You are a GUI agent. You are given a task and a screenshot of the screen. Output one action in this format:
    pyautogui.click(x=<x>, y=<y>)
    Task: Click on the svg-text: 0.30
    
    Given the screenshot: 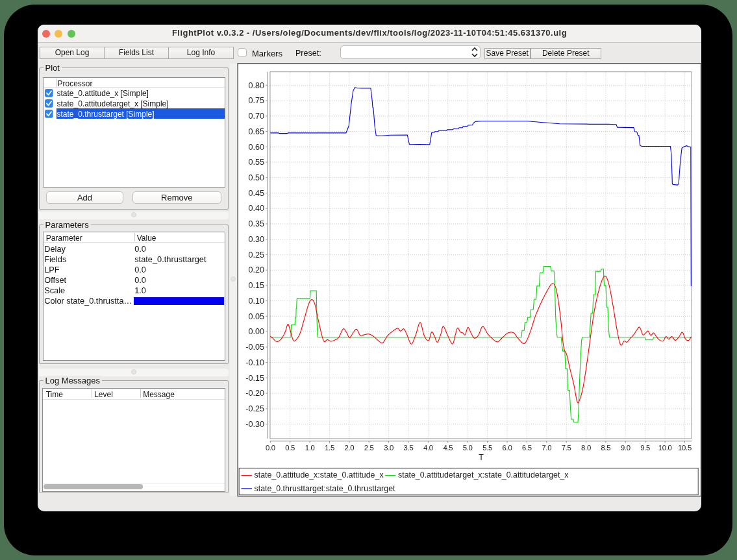 What is the action you would take?
    pyautogui.click(x=256, y=239)
    